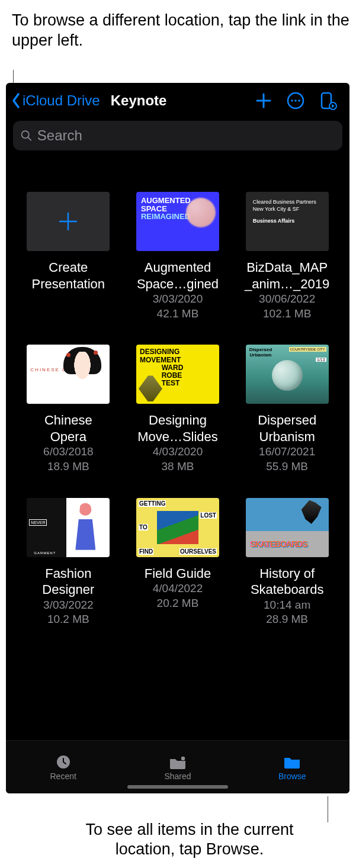 This screenshot has width=356, height=868. I want to click on callout-line, so click(328, 809).